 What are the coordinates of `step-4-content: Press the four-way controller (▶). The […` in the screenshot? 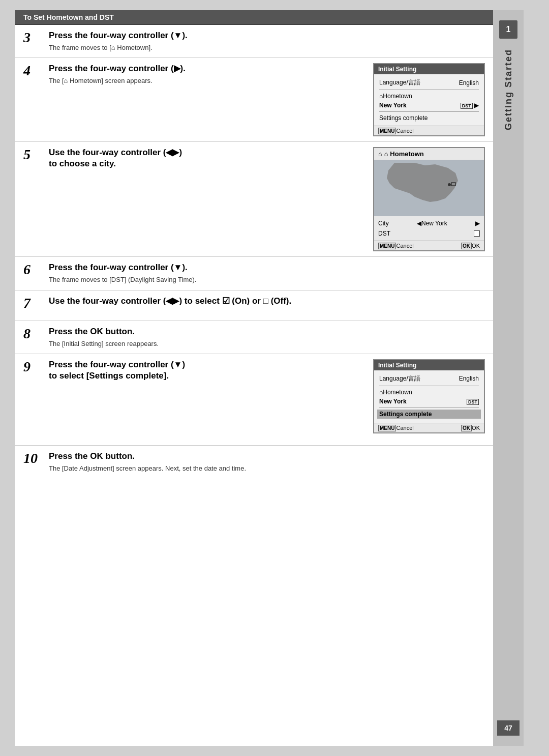 It's located at (207, 74).